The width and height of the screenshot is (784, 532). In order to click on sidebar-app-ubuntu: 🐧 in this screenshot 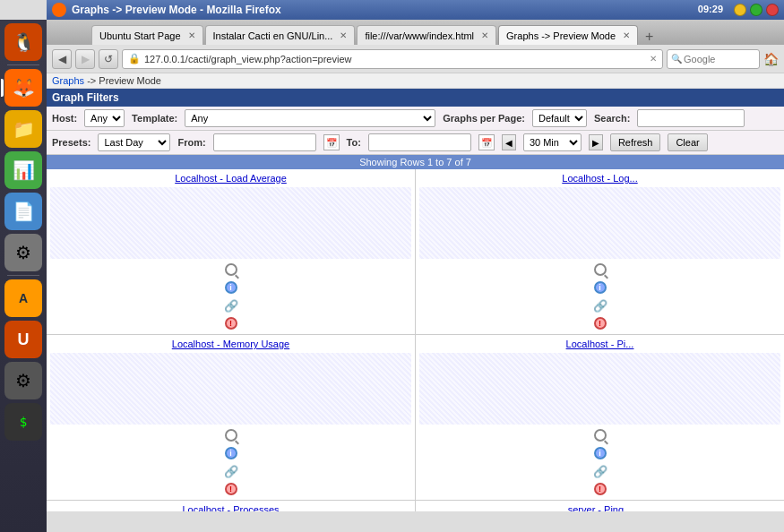, I will do `click(23, 42)`.